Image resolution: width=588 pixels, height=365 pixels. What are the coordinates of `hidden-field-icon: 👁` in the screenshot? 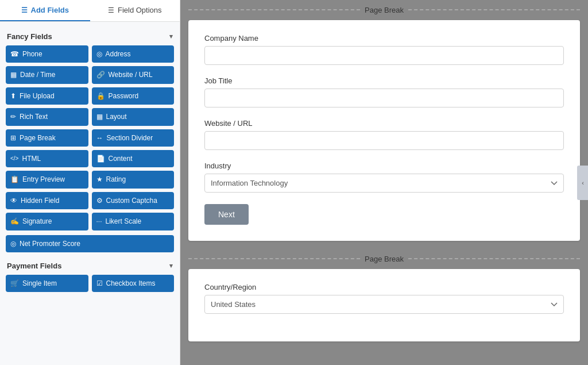 It's located at (14, 201).